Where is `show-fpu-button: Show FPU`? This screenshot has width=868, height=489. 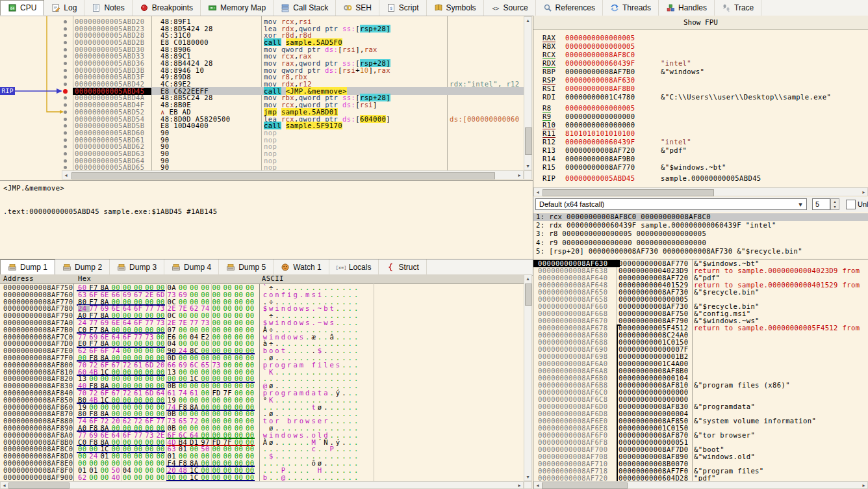 show-fpu-button: Show FPU is located at coordinates (700, 23).